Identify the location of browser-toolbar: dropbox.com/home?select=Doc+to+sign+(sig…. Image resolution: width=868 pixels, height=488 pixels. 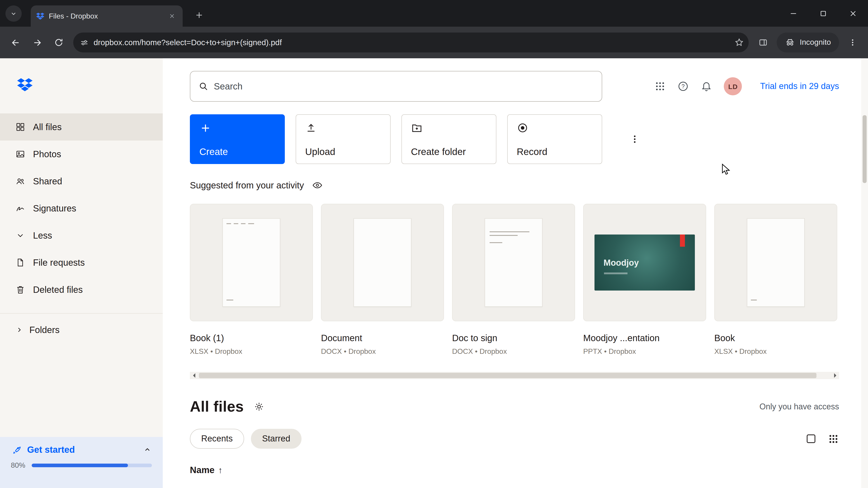
(434, 42).